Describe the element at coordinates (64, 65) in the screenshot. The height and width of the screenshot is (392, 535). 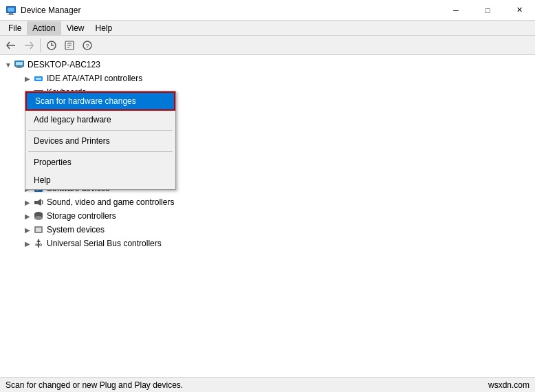
I see `root-label: DESKTOP-ABC123` at that location.